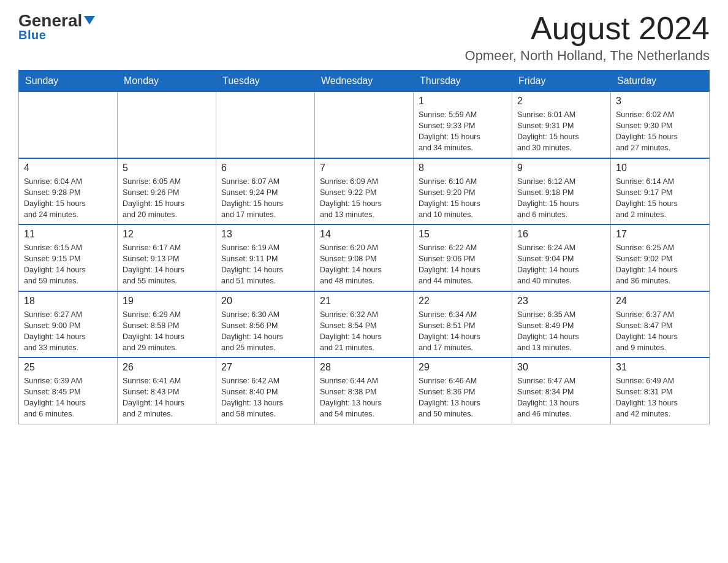  I want to click on day-number: 15, so click(463, 234).